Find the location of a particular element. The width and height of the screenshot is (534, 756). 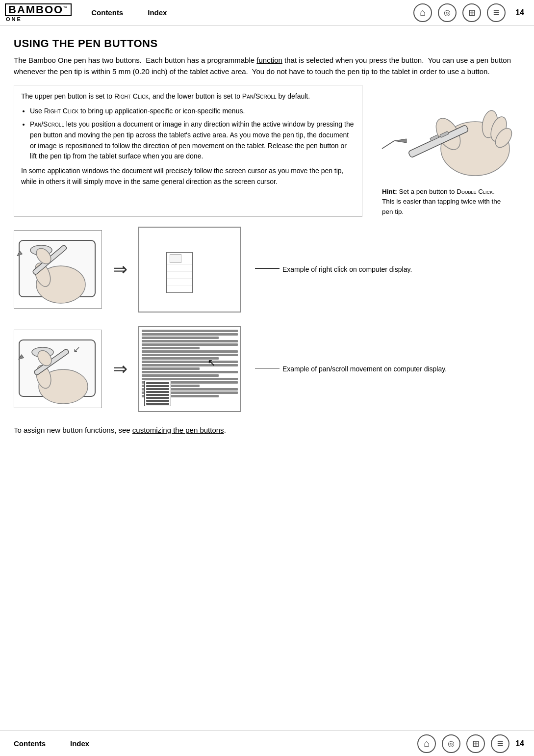

logo-one: ONE is located at coordinates (39, 20).